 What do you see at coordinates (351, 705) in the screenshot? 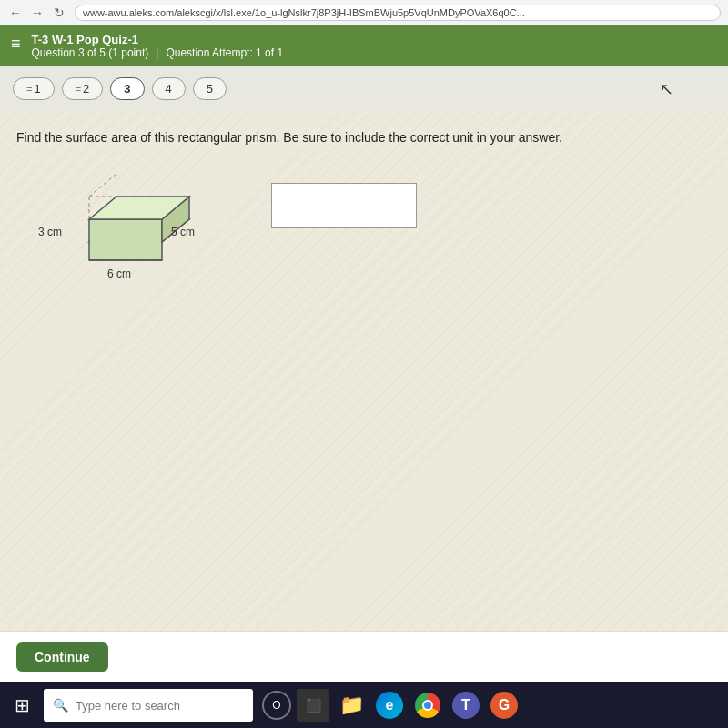
I see `file-explorer-button: 📁` at bounding box center [351, 705].